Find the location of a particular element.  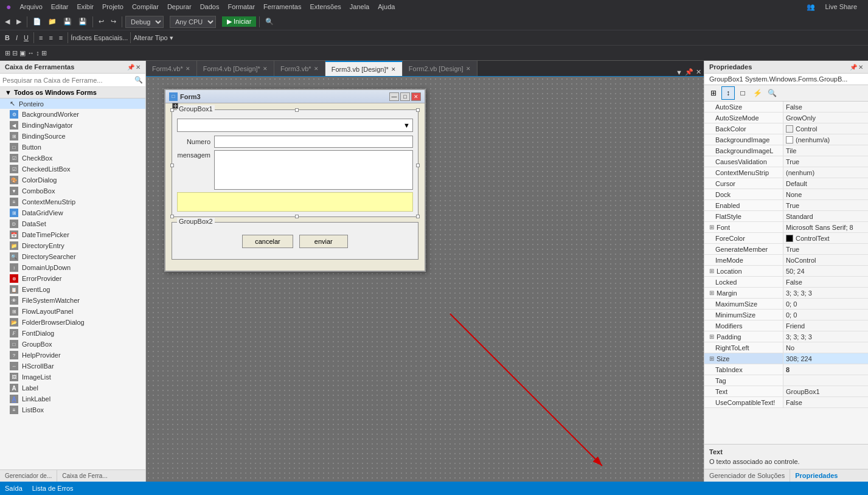

prop-generatemember: GenerateMember True is located at coordinates (786, 249).